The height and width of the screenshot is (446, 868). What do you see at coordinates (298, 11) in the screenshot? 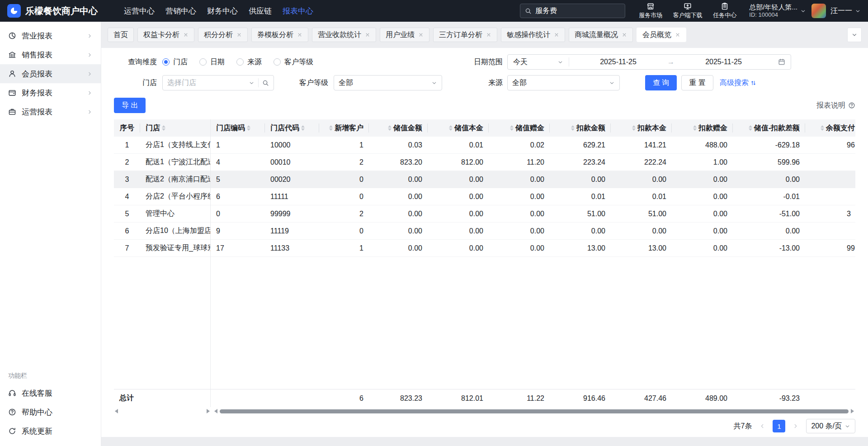
I see `top-nav-item-5: 报表中心` at bounding box center [298, 11].